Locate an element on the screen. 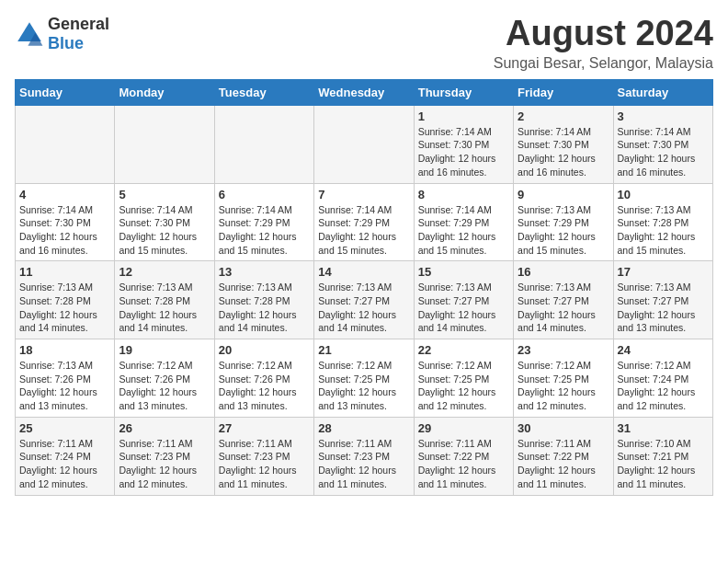 This screenshot has width=728, height=563. day-info: Sunrise: 7:10 AM Sunset: 7:21 PM Dayligh… is located at coordinates (664, 464).